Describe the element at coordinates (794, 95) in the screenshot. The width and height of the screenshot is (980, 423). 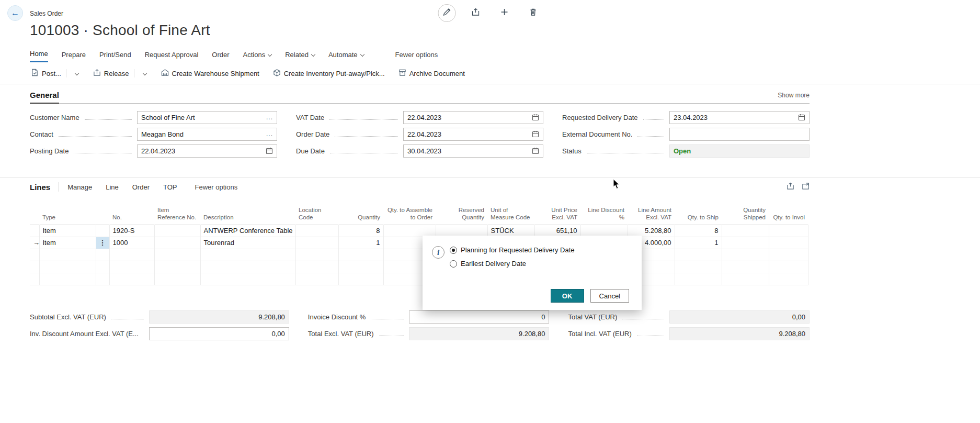
I see `show-more-link: Show more` at that location.